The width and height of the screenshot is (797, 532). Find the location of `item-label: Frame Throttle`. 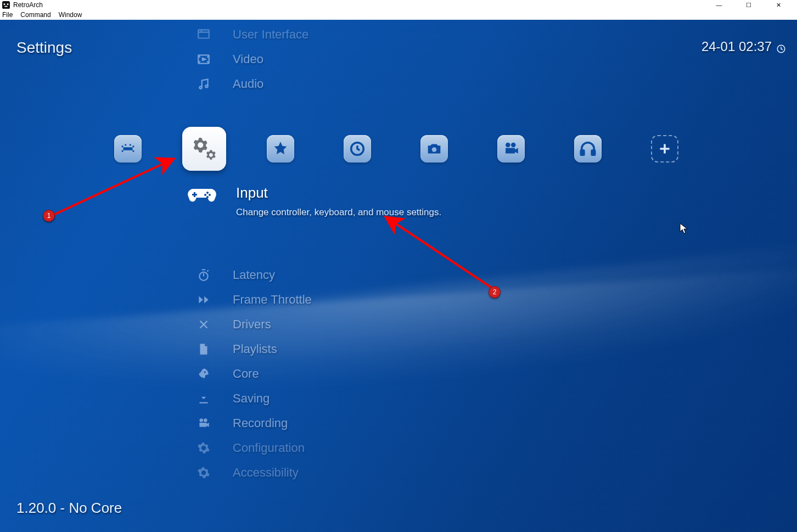

item-label: Frame Throttle is located at coordinates (272, 300).